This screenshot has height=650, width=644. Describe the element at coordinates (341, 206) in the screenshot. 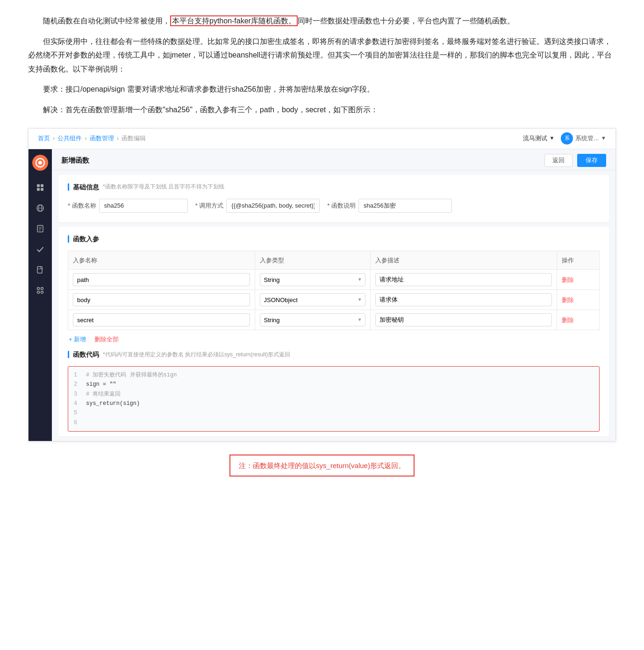

I see `func-desc-label: * 函数说明` at that location.